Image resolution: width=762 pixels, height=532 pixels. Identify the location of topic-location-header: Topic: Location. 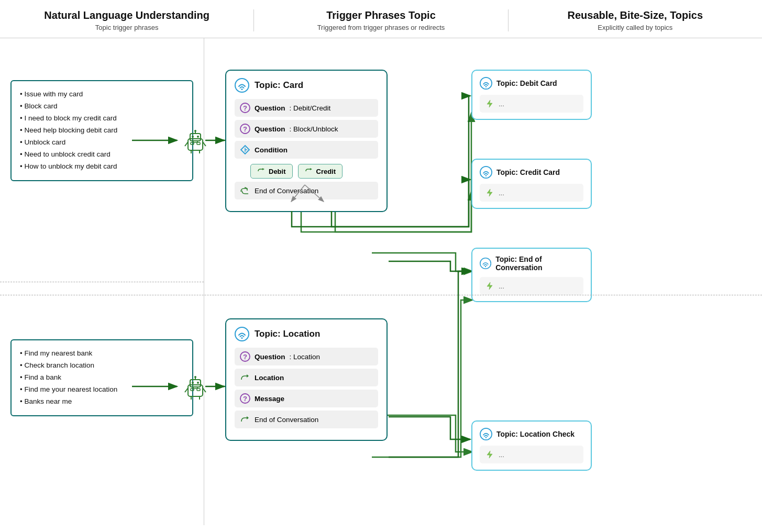
(306, 334).